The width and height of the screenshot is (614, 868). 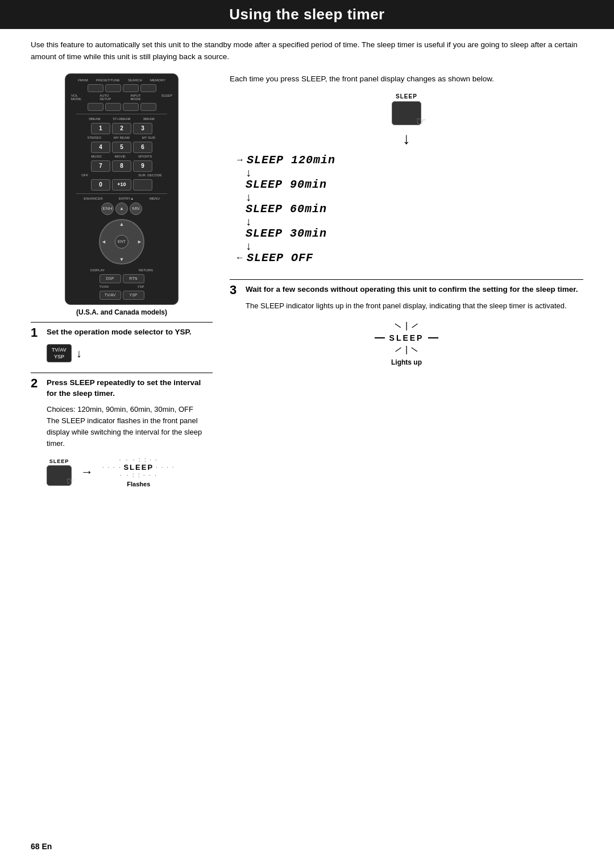 I want to click on remote-btn-1: 1, so click(x=101, y=129).